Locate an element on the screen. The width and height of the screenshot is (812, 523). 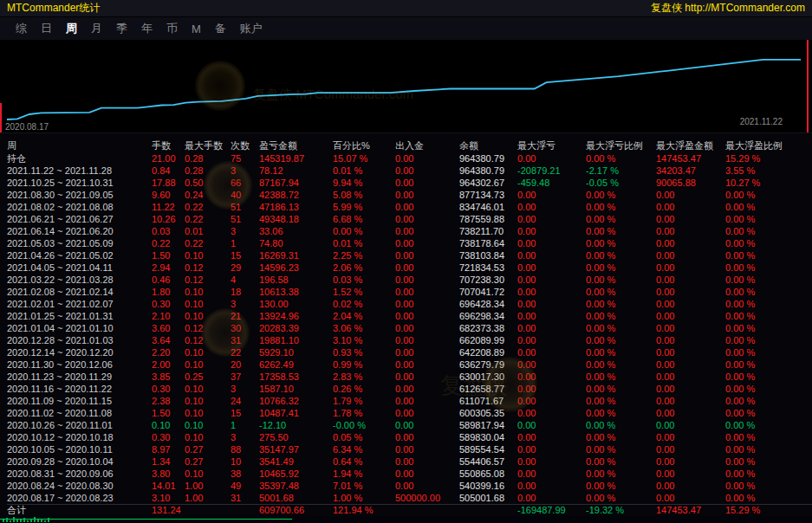
cell: 0.99 % is located at coordinates (364, 365).